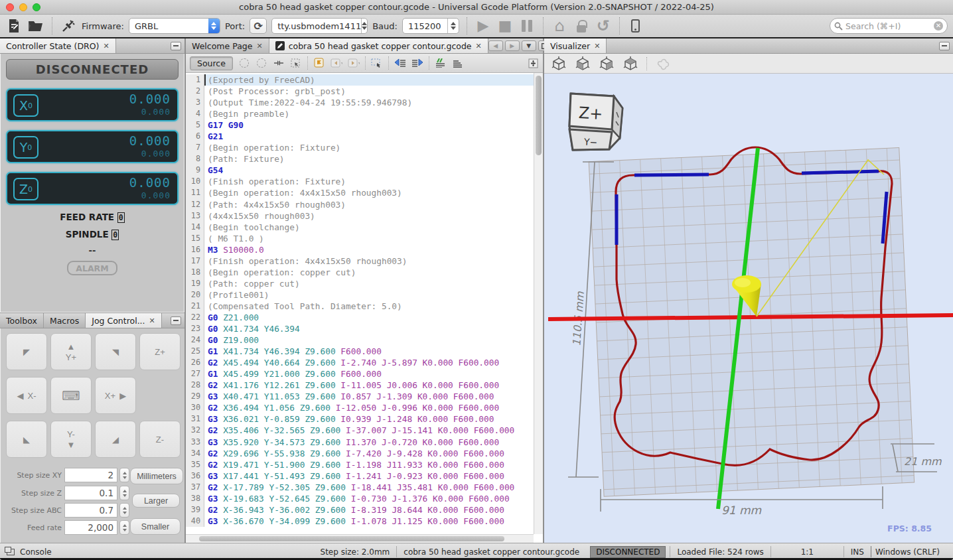  What do you see at coordinates (360, 454) in the screenshot?
I see `code-line: 34G2 X29.696 Y-55.938 Z9.600 I-7.420 J-9…` at bounding box center [360, 454].